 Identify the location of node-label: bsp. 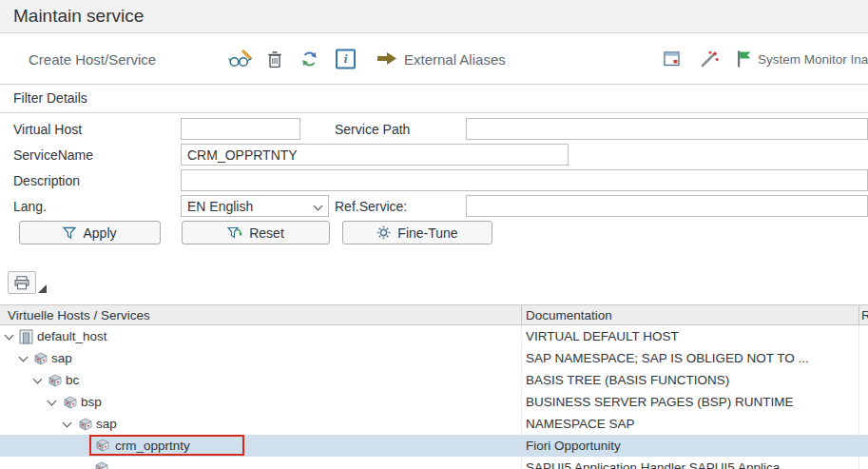
(91, 401).